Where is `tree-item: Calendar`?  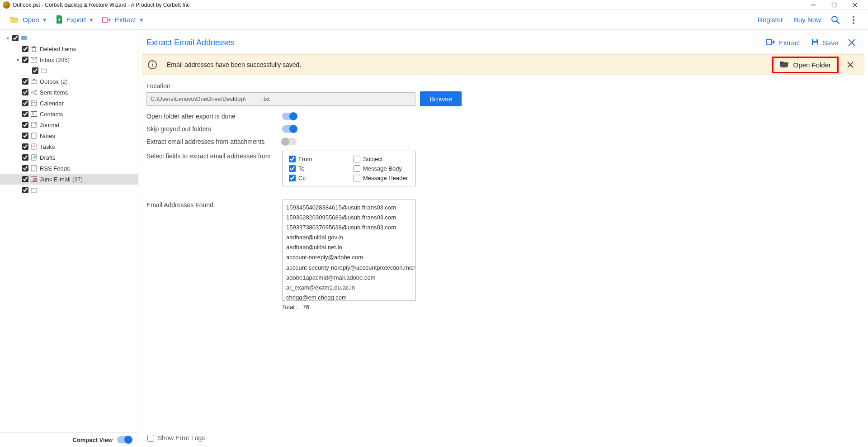
tree-item: Calendar is located at coordinates (69, 103).